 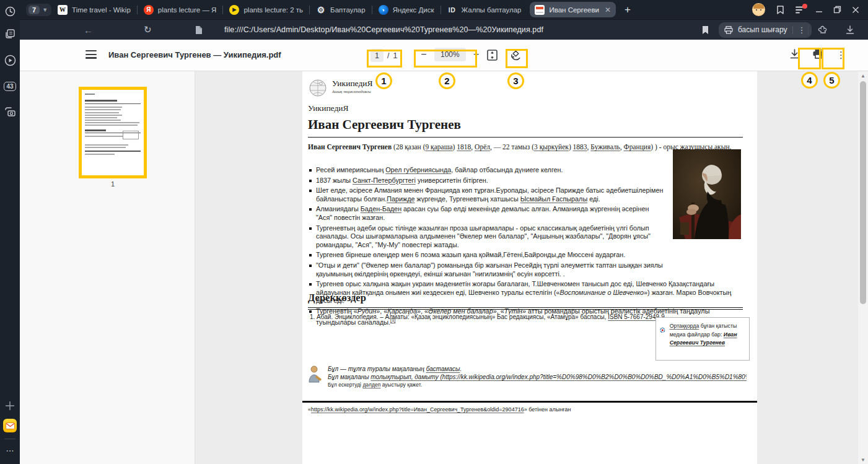 What do you see at coordinates (439, 147) in the screenshot?
I see `doc-link: 9 қараша` at bounding box center [439, 147].